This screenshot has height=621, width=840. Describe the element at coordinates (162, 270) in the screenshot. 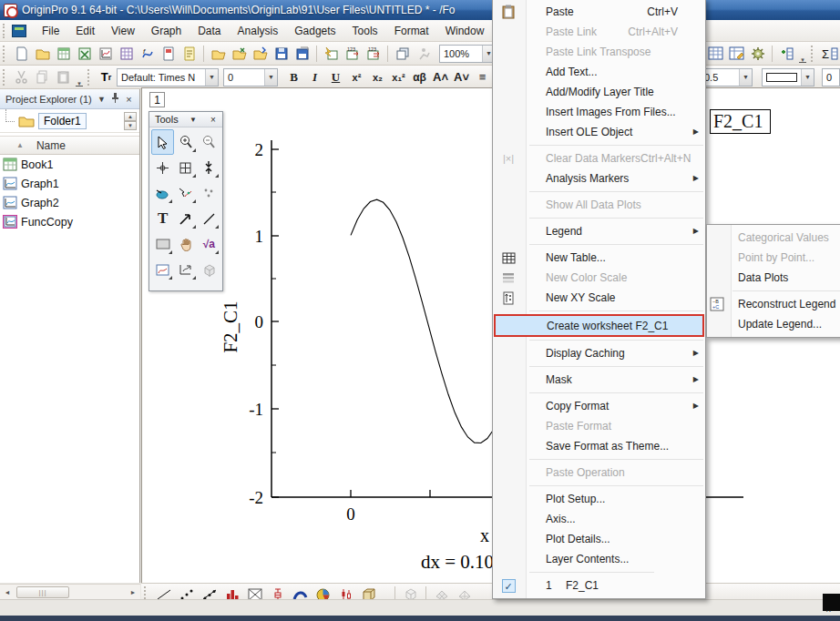

I see `insert-graph-tool` at that location.